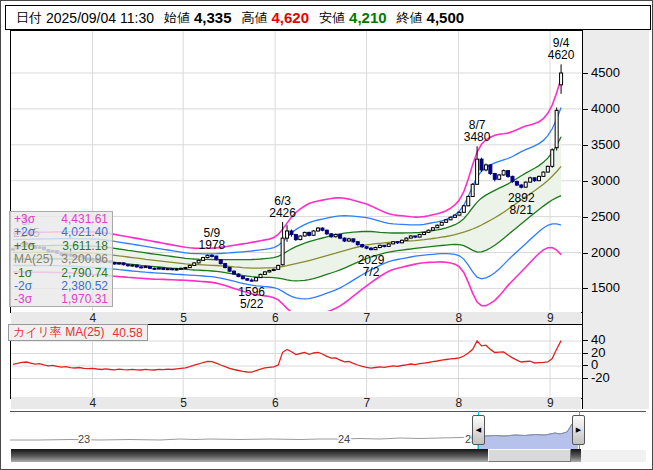  Describe the element at coordinates (578, 430) in the screenshot. I see `navigator-right-handle: ▶` at that location.